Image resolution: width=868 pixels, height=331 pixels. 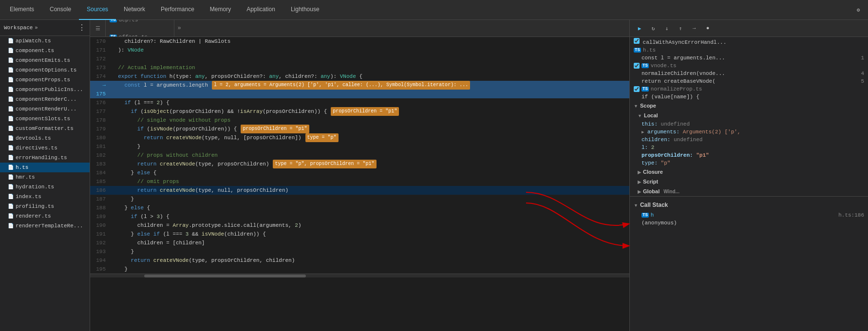 I want to click on file-item: 📄hmr.ts, so click(x=45, y=177).